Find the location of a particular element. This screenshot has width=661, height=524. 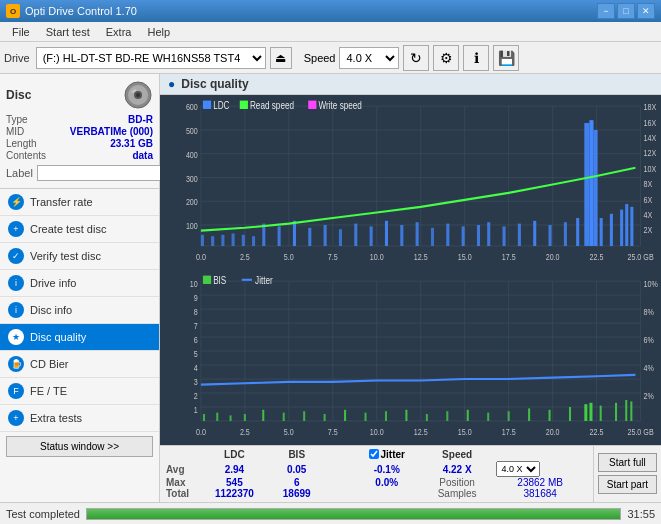

toolbar: Drive (F:) HL-DT-ST BD-RE WH16NS58 TST4 … is located at coordinates (330, 58).